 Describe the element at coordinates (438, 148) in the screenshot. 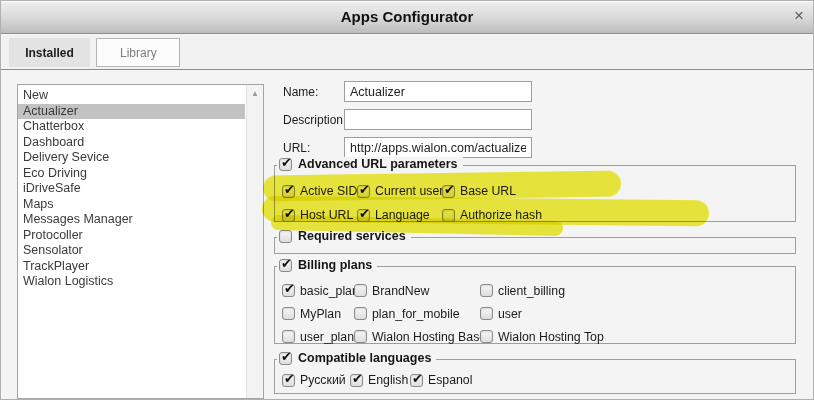

I see `url-input` at that location.